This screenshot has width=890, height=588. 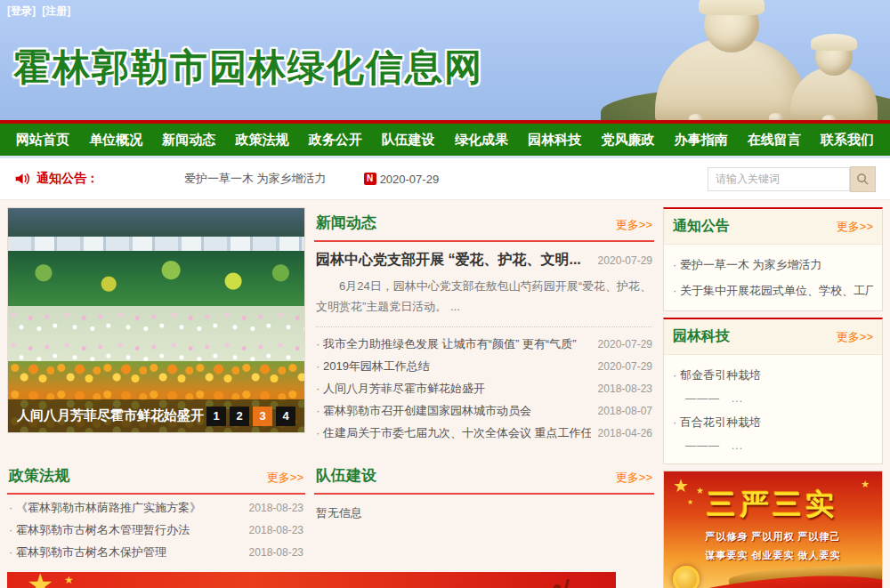 What do you see at coordinates (701, 226) in the screenshot?
I see `notices-box-title: 通知公告` at bounding box center [701, 226].